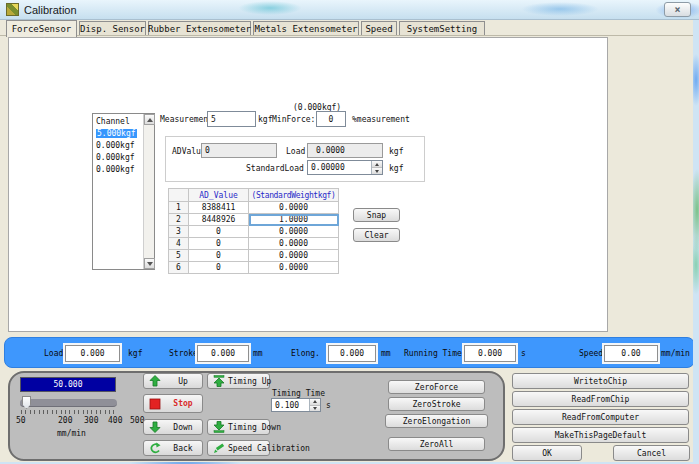  Describe the element at coordinates (331, 119) in the screenshot. I see `min-force-input: 0` at that location.